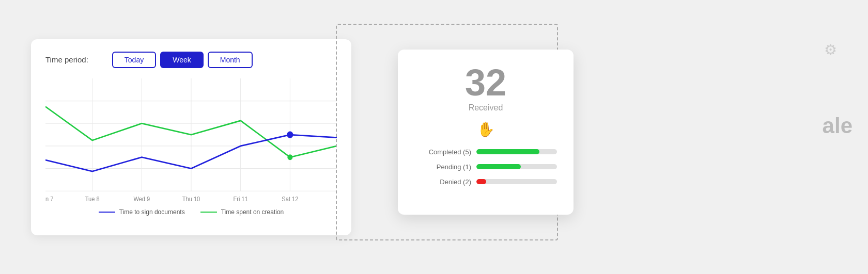 The image size is (868, 274). I want to click on completed-label: Completed (5), so click(443, 152).